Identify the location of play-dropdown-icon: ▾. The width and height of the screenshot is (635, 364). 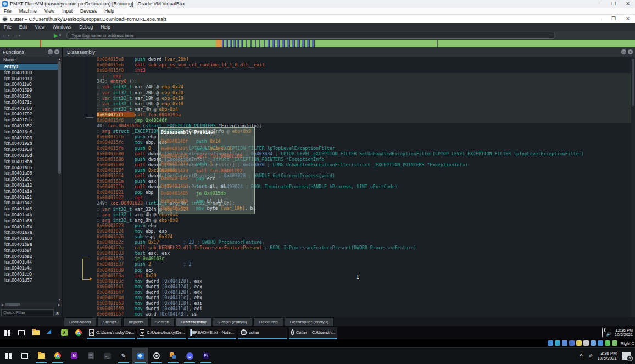
(60, 35).